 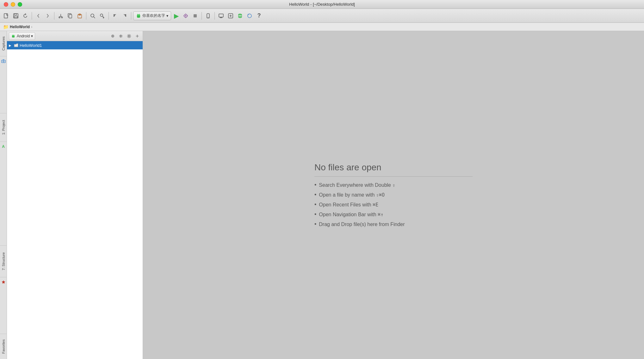 I want to click on run-button: ▶, so click(x=176, y=16).